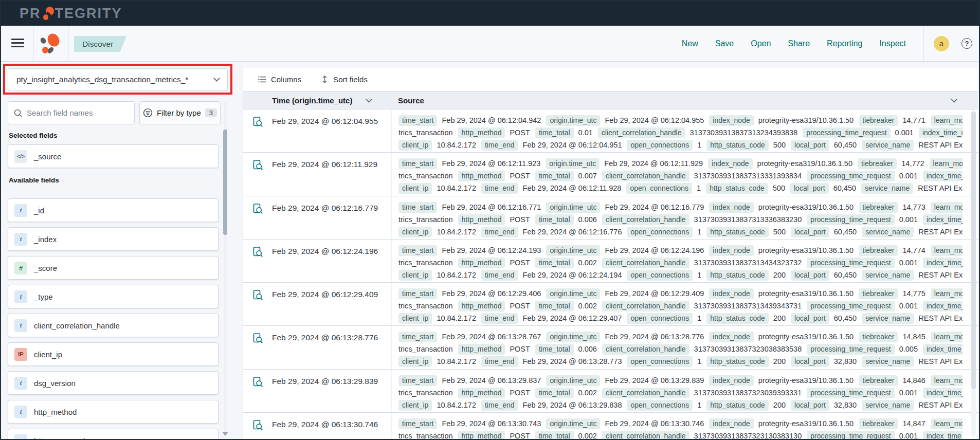 The image size is (980, 440). I want to click on source-cell: time_startFeb 29, 2024 @ 06:13:28.767ori…, so click(685, 347).